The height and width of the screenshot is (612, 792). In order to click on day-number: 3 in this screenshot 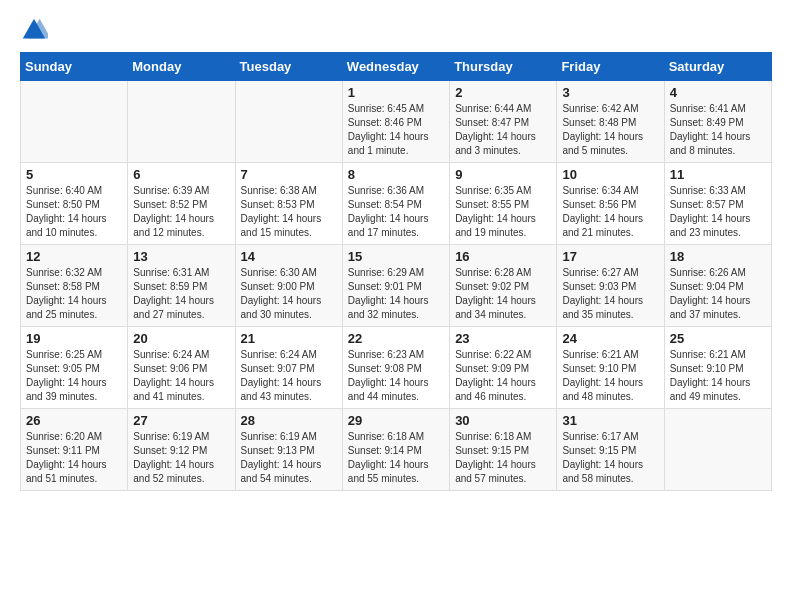, I will do `click(610, 92)`.